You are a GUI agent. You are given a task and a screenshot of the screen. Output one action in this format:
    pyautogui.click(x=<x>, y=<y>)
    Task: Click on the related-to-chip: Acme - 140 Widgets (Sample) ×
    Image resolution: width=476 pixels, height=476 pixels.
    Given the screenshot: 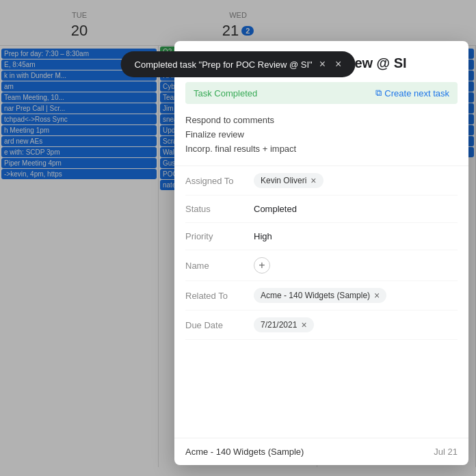 What is the action you would take?
    pyautogui.click(x=320, y=295)
    